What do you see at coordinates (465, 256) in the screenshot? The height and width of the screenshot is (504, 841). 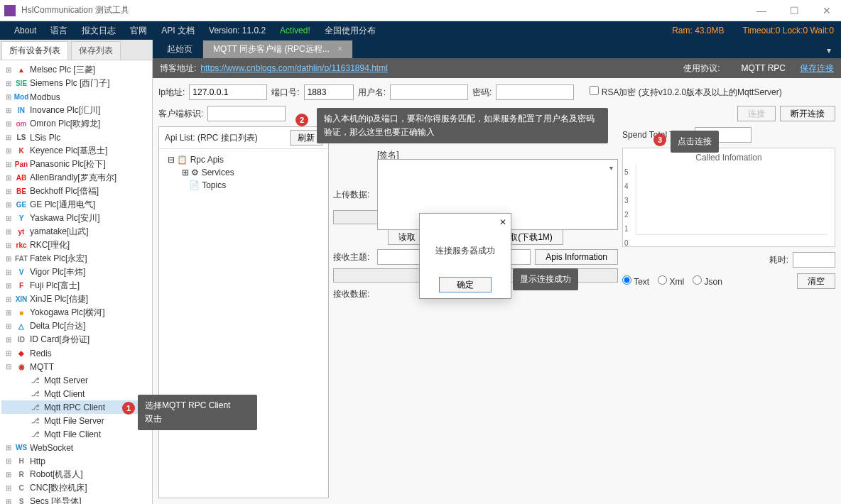 I see `message-dialog: ✕ 连接服务器成功 确定` at bounding box center [465, 256].